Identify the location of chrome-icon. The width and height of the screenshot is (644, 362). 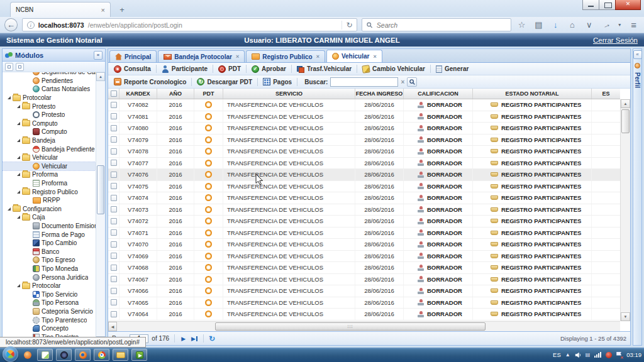
(102, 354).